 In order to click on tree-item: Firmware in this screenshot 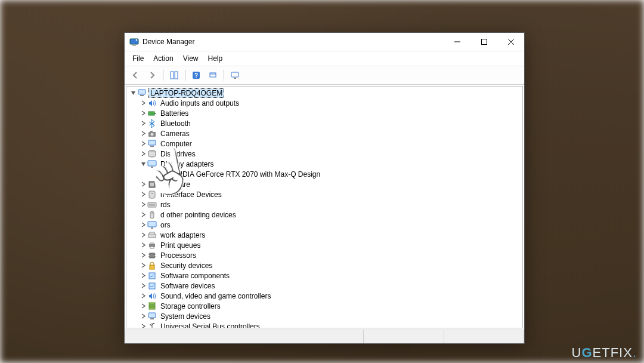, I will do `click(326, 184)`.